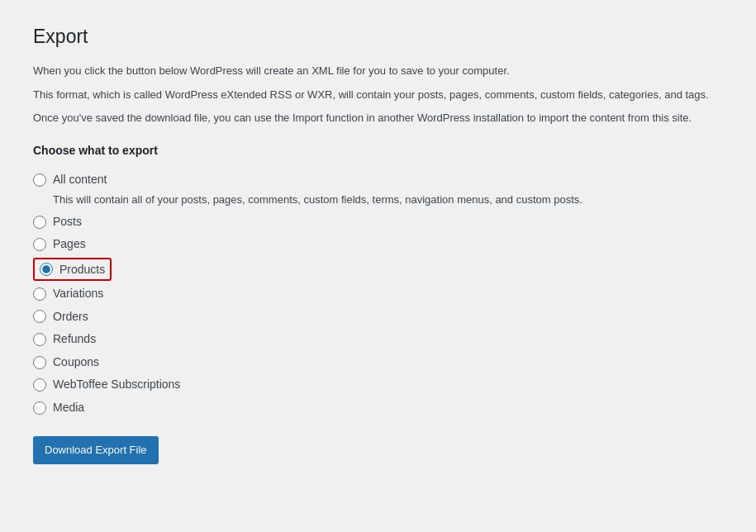 This screenshot has height=532, width=756. Describe the element at coordinates (40, 385) in the screenshot. I see `radio-webtoffee-subscriptions` at that location.